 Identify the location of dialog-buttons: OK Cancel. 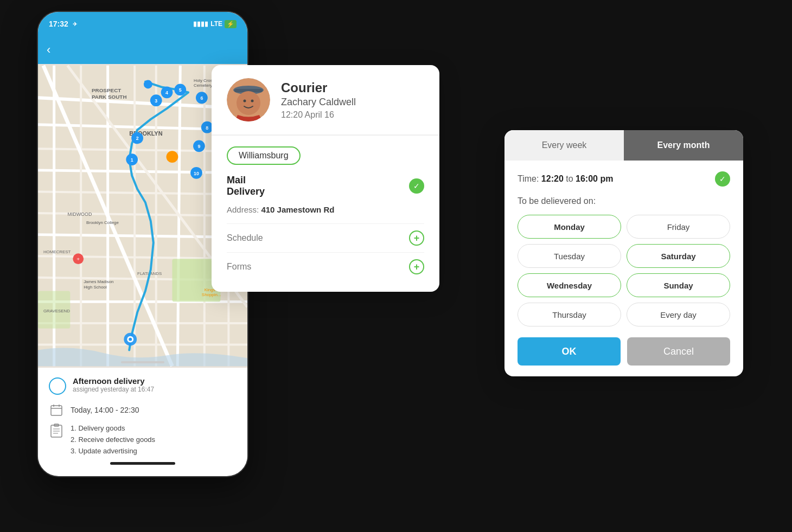
(624, 351).